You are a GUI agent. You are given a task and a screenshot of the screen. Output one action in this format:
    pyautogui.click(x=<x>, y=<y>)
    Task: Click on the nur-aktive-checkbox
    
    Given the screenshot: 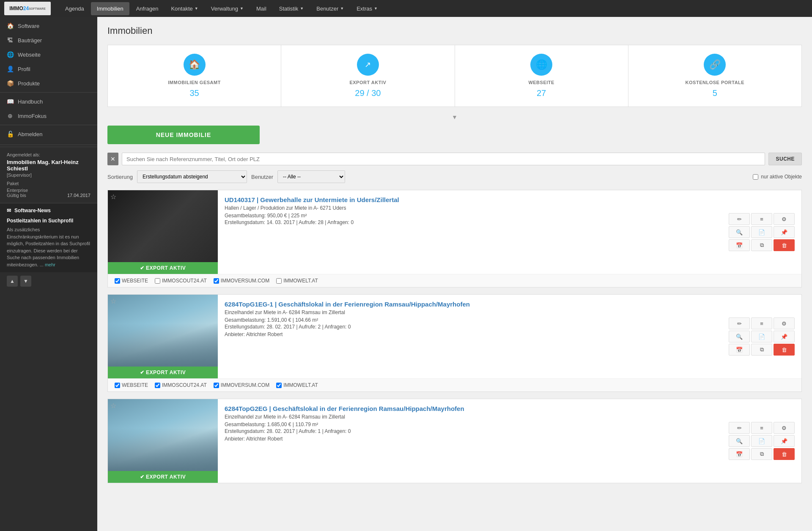 What is the action you would take?
    pyautogui.click(x=755, y=177)
    